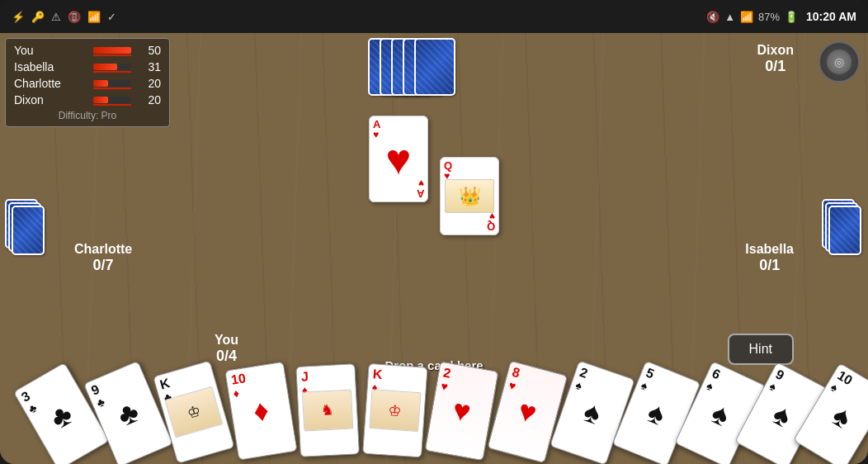  Describe the element at coordinates (112, 67) in the screenshot. I see `score-bar-isabella` at that location.